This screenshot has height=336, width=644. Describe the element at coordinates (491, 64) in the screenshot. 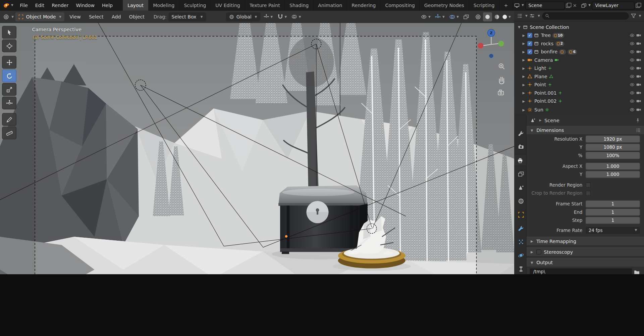

I see `navigation-gizmo: Z` at that location.